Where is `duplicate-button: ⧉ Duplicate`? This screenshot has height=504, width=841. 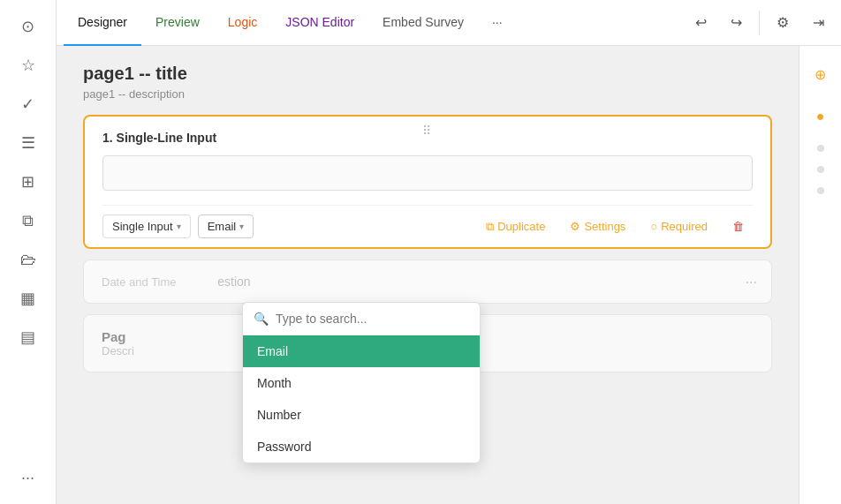 duplicate-button: ⧉ Duplicate is located at coordinates (516, 227).